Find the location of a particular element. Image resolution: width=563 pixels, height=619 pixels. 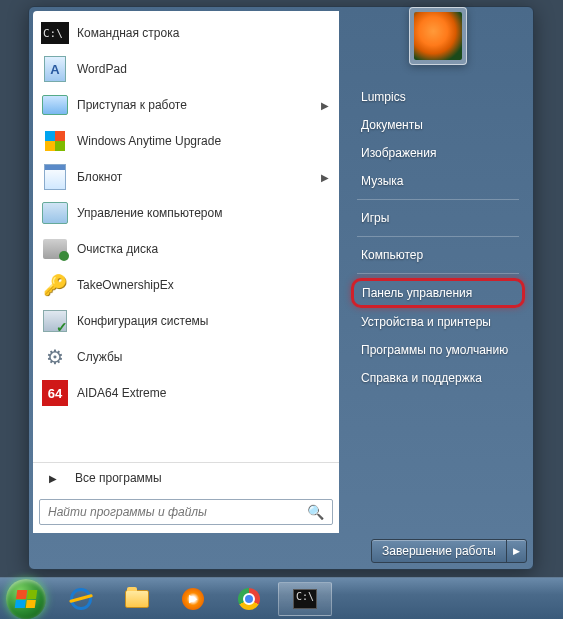

start-button is located at coordinates (26, 599).